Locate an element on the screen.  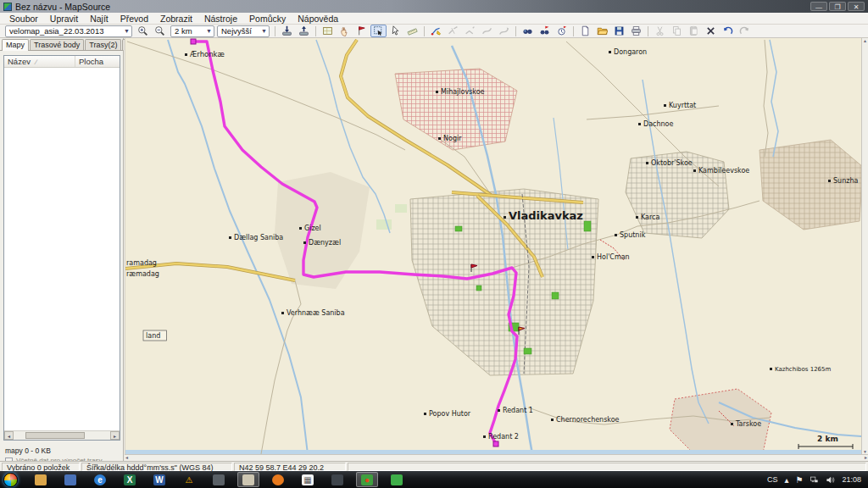
taskbar-warning: ⚠ is located at coordinates (189, 480).